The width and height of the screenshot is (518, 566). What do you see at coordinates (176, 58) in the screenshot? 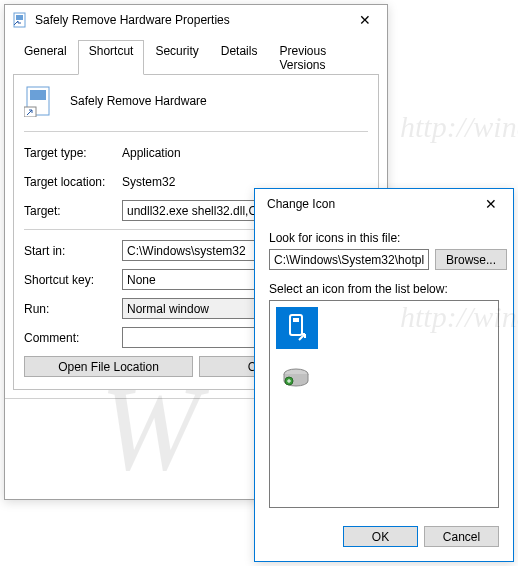
I see `tab-security: Security` at bounding box center [176, 58].